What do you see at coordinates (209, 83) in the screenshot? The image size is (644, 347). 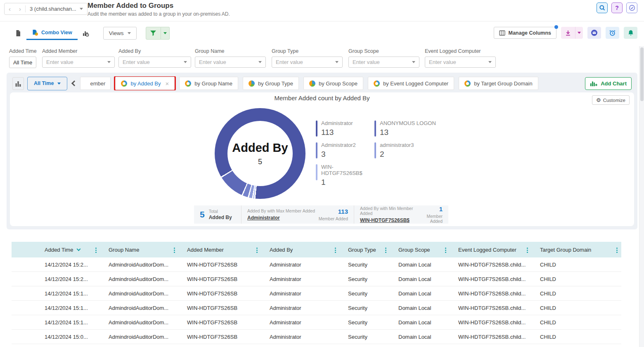 I see `chart-tab-by-group-name: by Group Name` at bounding box center [209, 83].